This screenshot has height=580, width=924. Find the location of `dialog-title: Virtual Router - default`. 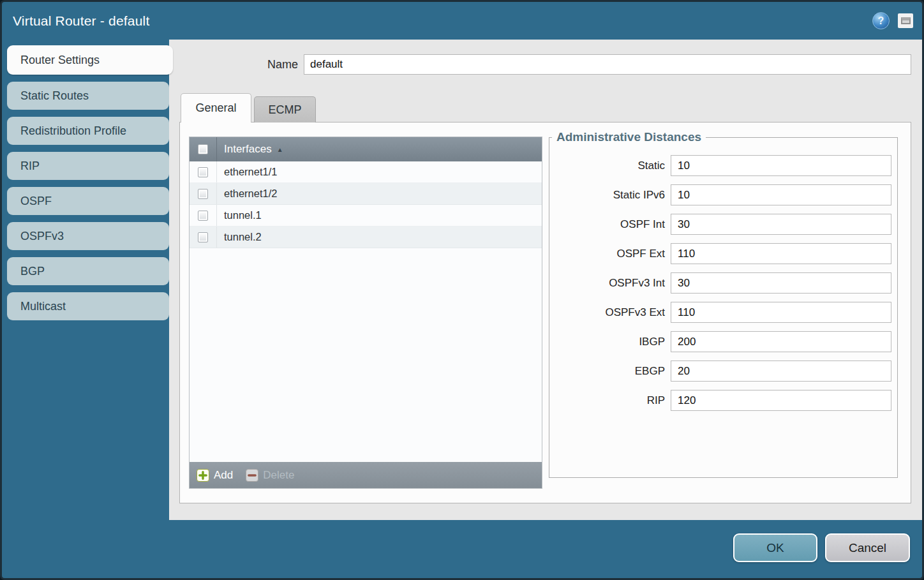

dialog-title: Virtual Router - default is located at coordinates (82, 21).